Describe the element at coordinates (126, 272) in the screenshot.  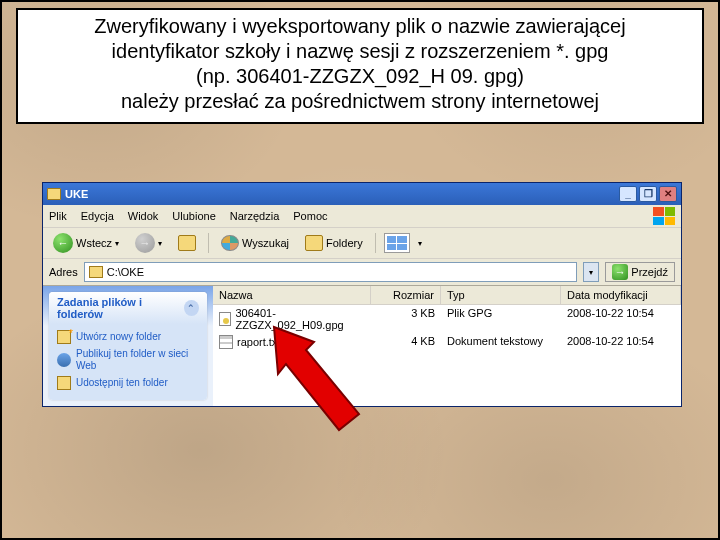
I see `address-value: C:\OKE` at that location.